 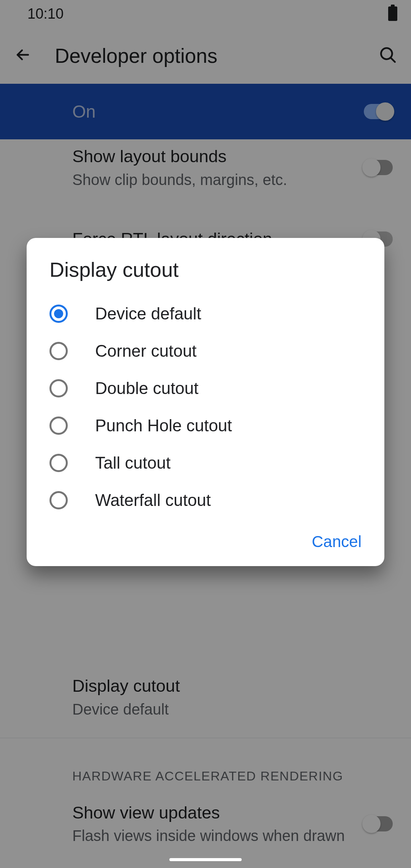 I want to click on dialog-option-device-default: Device default, so click(x=206, y=314).